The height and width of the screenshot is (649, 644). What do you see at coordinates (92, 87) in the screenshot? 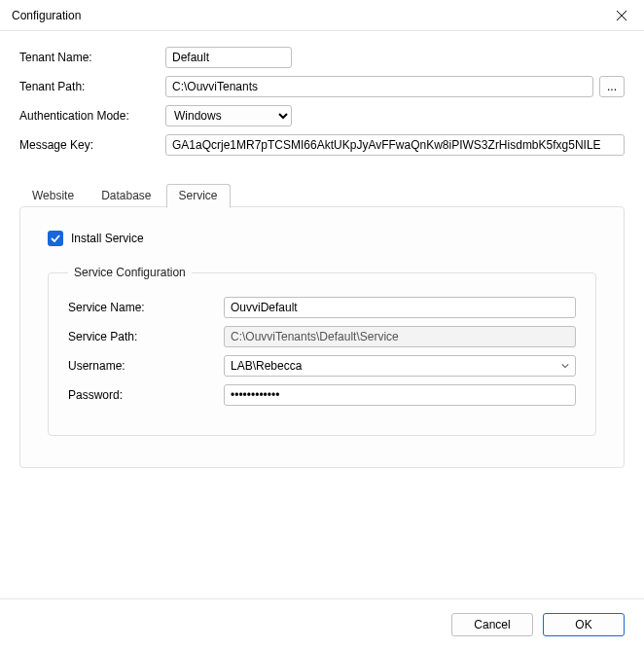
I see `tenant-path-label: Tenant Path:` at bounding box center [92, 87].